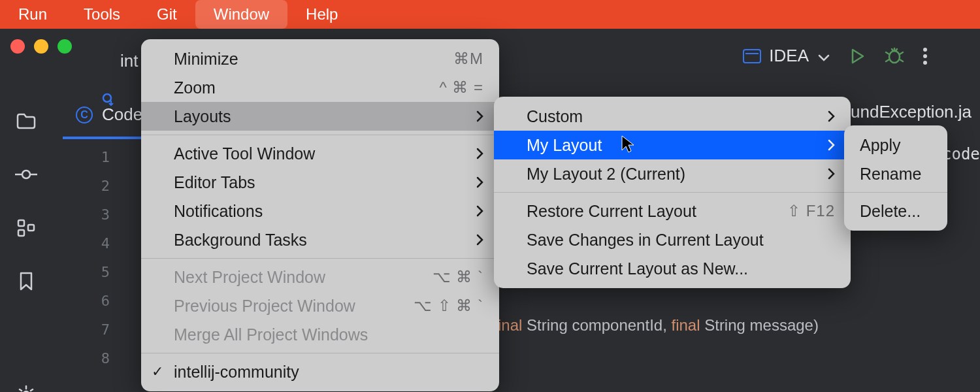 Image resolution: width=980 pixels, height=392 pixels. What do you see at coordinates (925, 56) in the screenshot?
I see `more-actions-button` at bounding box center [925, 56].